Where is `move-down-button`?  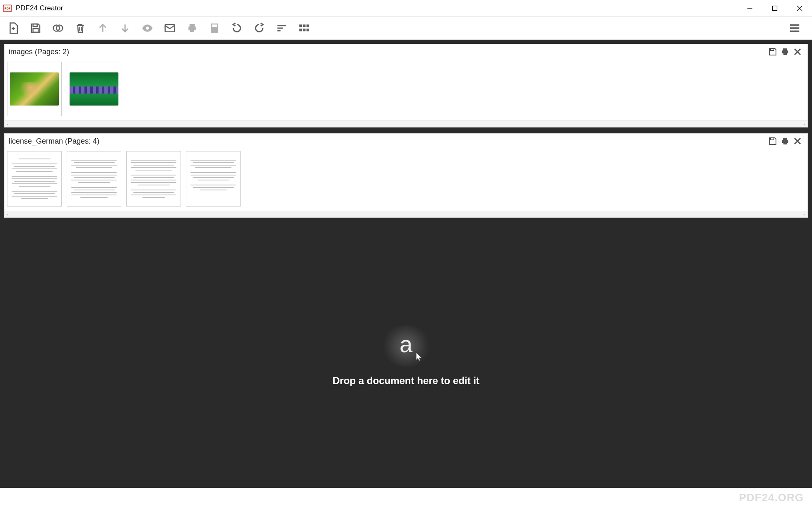 move-down-button is located at coordinates (125, 28).